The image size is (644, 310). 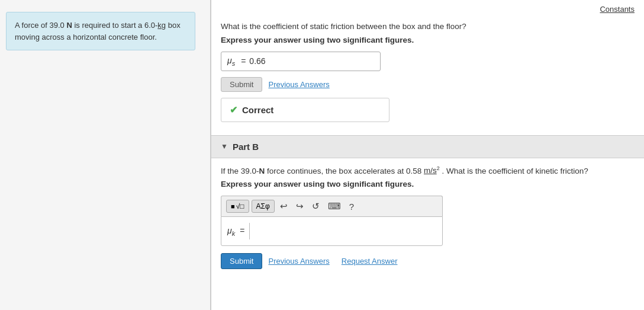 I want to click on keyboard-button: ⌨, so click(x=334, y=206).